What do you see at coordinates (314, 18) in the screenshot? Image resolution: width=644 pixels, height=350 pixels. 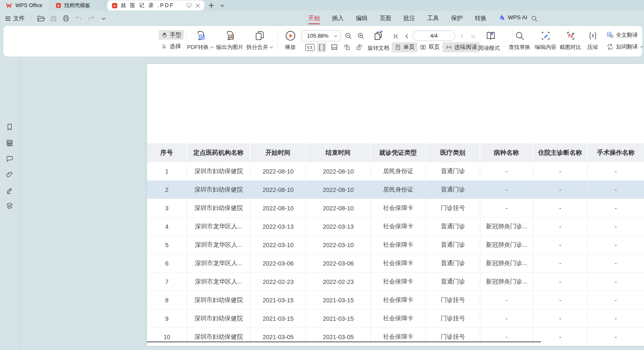 I see `menu-tab-开始: 开始` at bounding box center [314, 18].